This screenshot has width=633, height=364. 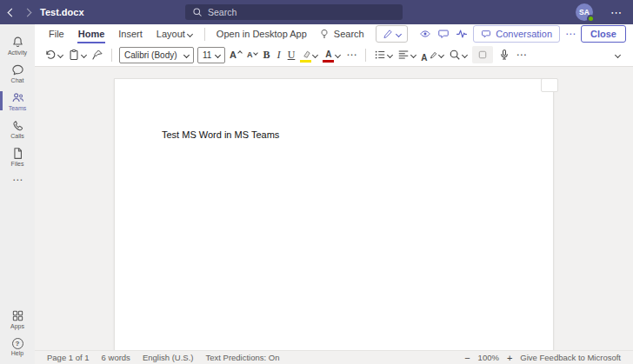 What do you see at coordinates (504, 55) in the screenshot?
I see `dictate-button` at bounding box center [504, 55].